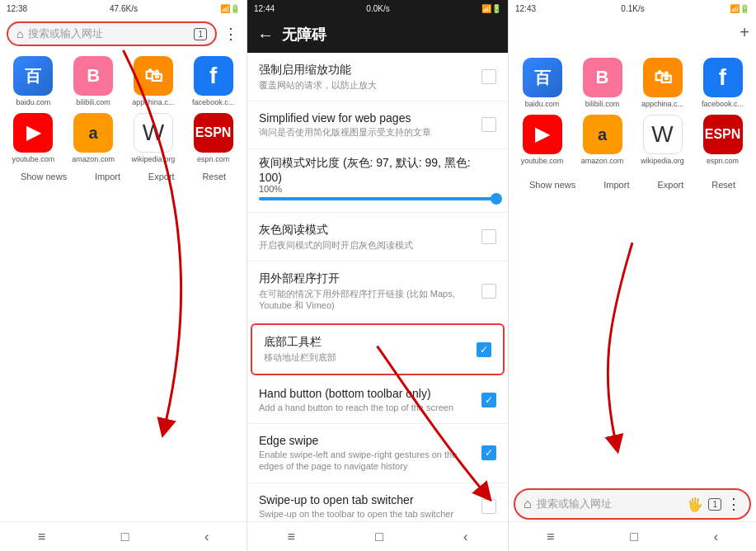 The height and width of the screenshot is (551, 756). I want to click on setting-force-zoom: 强制启用缩放功能 覆盖网站的请求，以防止放大, so click(378, 78).